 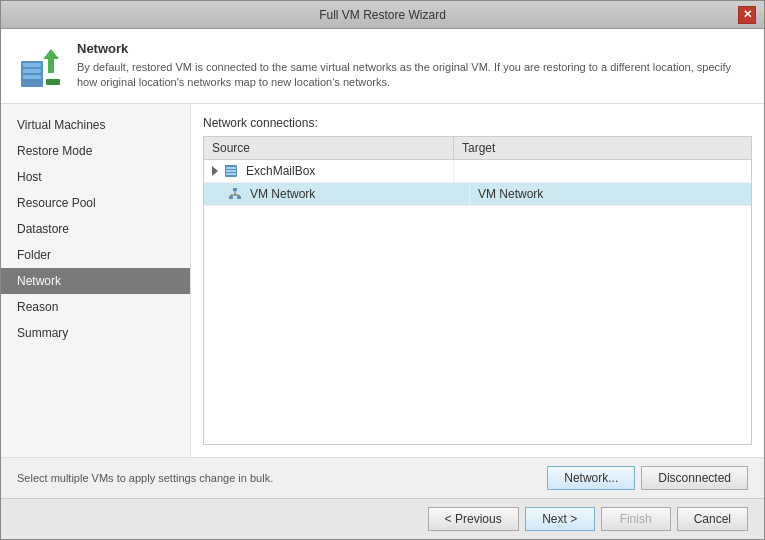 What do you see at coordinates (41, 65) in the screenshot?
I see `header-icon` at bounding box center [41, 65].